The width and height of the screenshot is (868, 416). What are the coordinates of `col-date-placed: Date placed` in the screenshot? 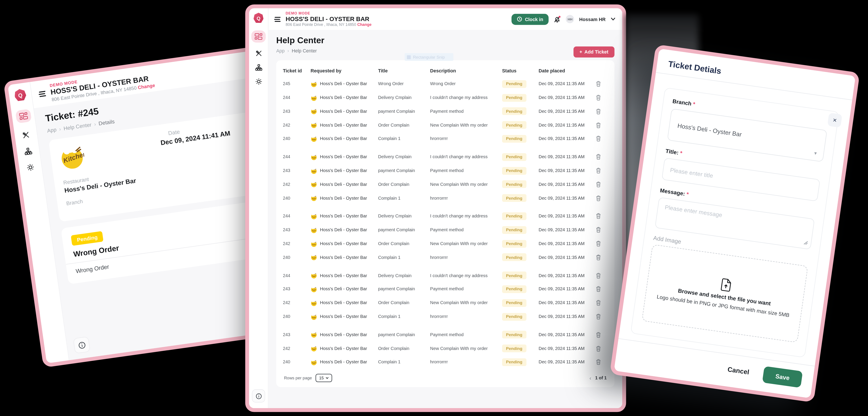 It's located at (565, 71).